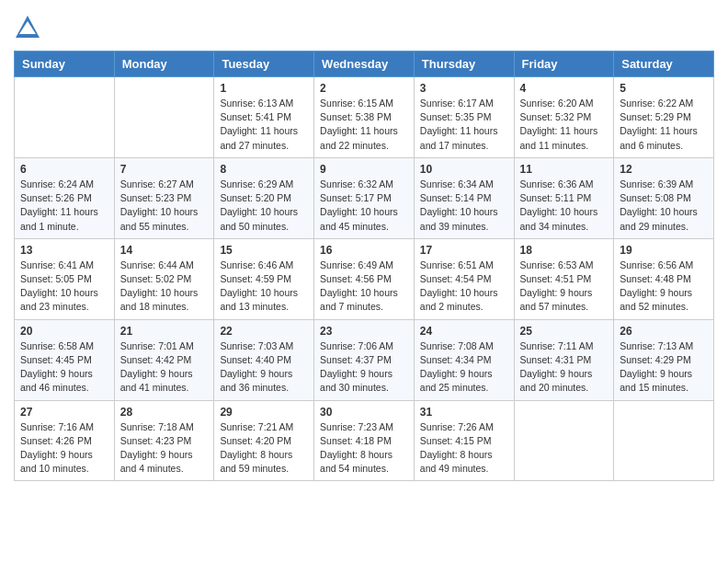  Describe the element at coordinates (564, 360) in the screenshot. I see `calendar-cell: 25 Sunrise: 7:11 AM Sunset: 4:31 PM Dayl…` at that location.